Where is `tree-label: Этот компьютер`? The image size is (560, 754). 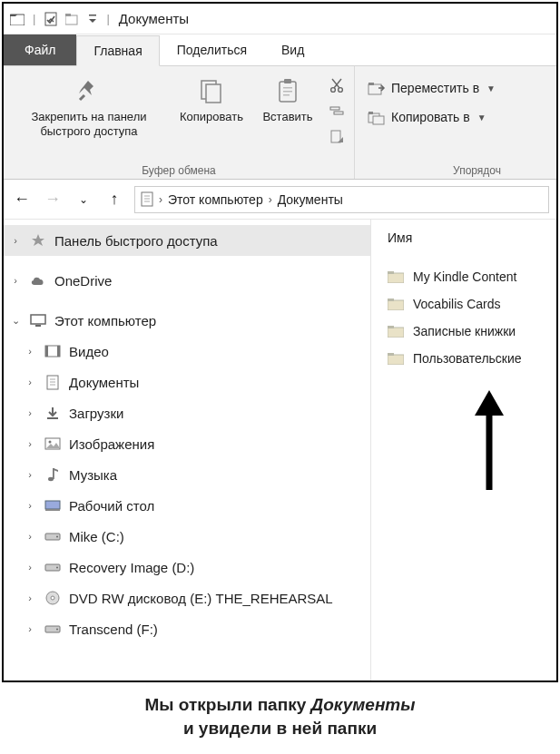
tree-label: Этот компьютер is located at coordinates (105, 321).